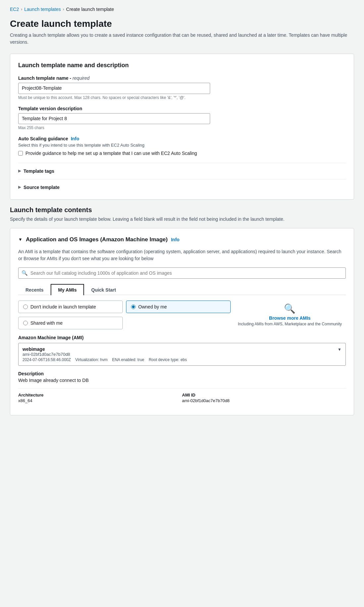 Image resolution: width=364 pixels, height=607 pixels. I want to click on template-name-input, so click(114, 88).